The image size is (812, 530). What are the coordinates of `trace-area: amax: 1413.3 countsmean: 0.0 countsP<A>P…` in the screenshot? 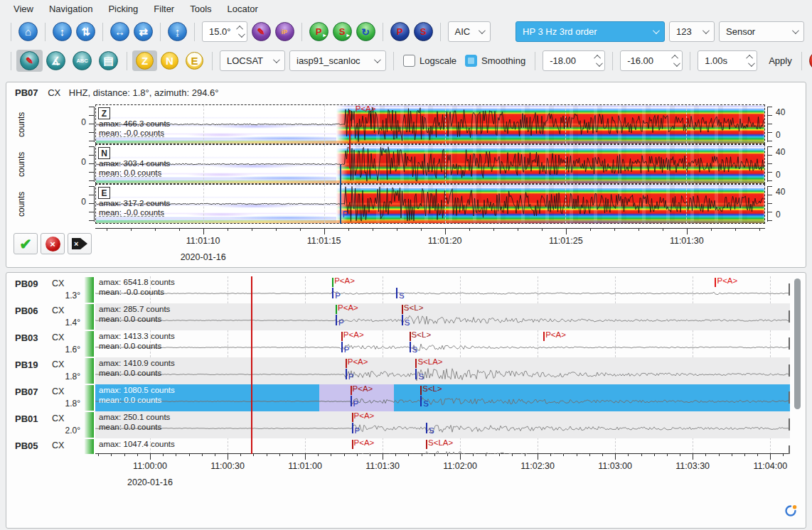 It's located at (442, 344).